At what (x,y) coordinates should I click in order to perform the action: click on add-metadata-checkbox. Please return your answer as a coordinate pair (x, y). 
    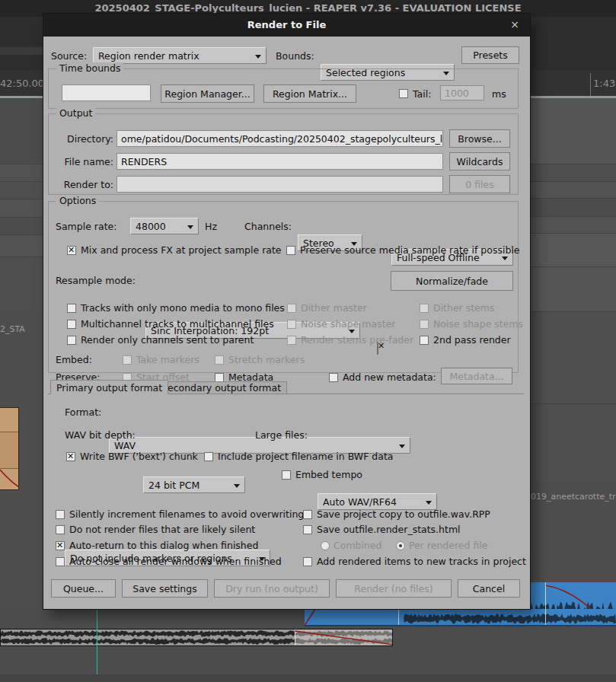
    Looking at the image, I should click on (334, 378).